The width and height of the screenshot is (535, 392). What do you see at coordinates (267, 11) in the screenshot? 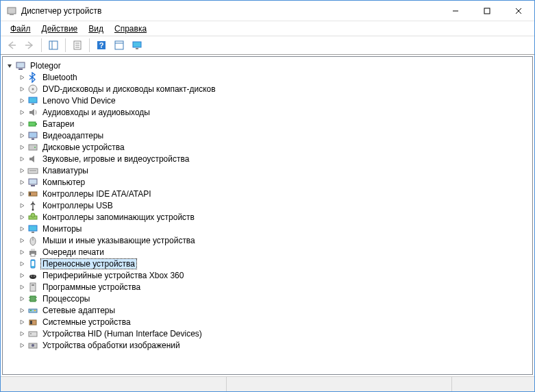
I see `titlebar: Диспетчер устройств` at bounding box center [267, 11].